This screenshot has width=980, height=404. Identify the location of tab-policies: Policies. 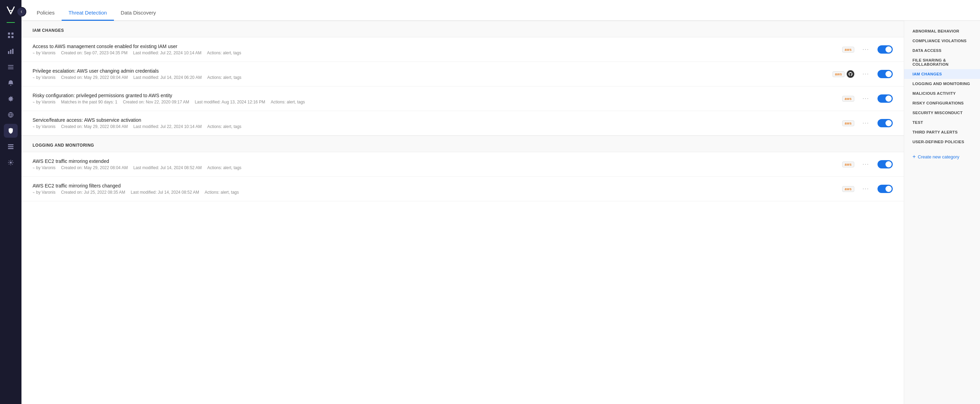
(46, 13).